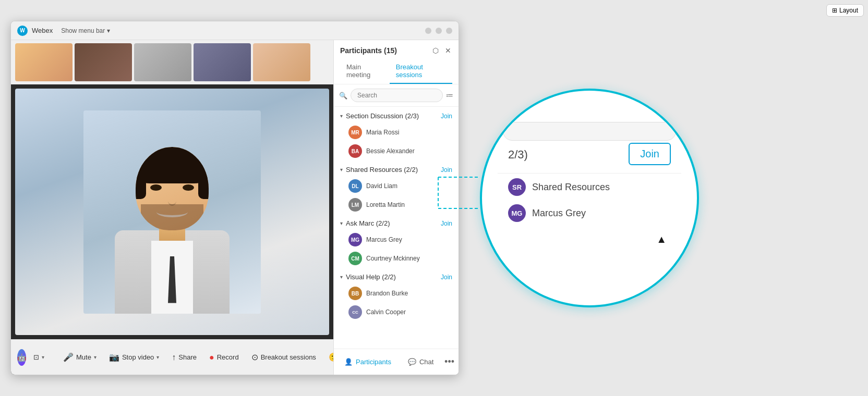  I want to click on zoom-name-shared: Shared Resources, so click(571, 188).